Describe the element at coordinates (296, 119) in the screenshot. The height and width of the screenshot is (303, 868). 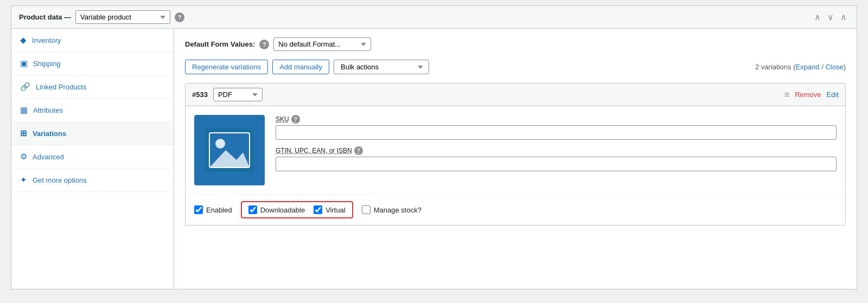
I see `sku-help-icon: ?` at that location.